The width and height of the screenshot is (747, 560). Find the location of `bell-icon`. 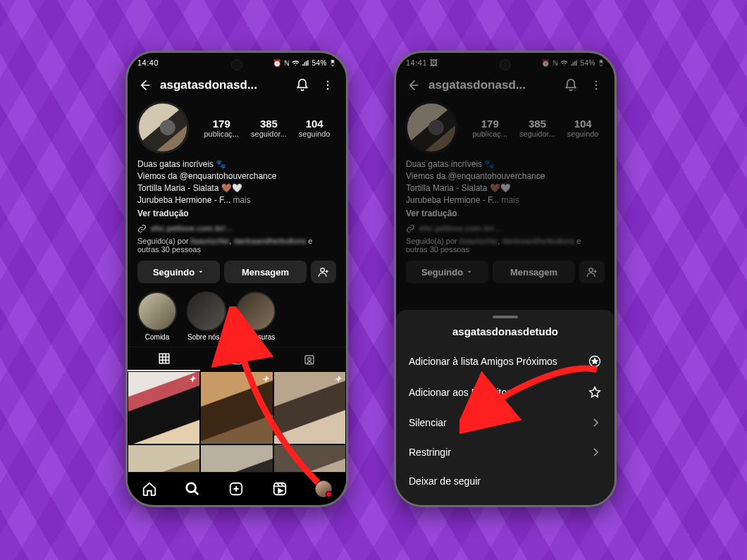

bell-icon is located at coordinates (302, 85).